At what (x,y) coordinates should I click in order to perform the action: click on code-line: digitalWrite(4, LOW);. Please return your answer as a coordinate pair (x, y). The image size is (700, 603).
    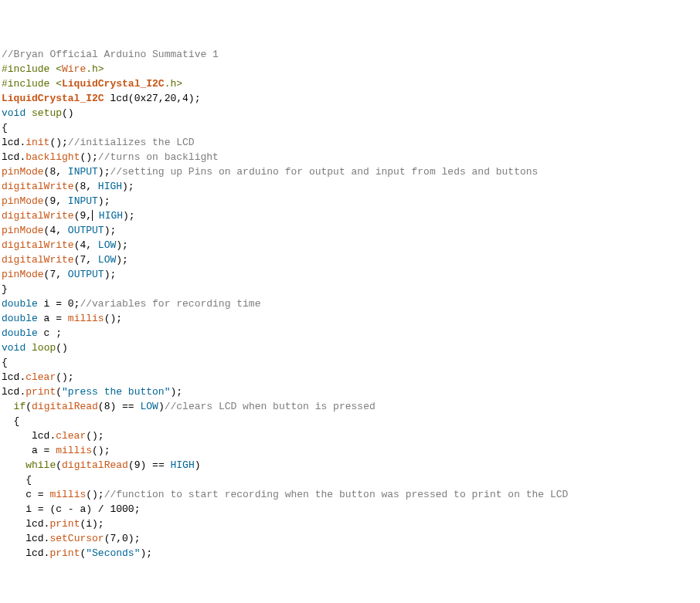
    Looking at the image, I should click on (350, 246).